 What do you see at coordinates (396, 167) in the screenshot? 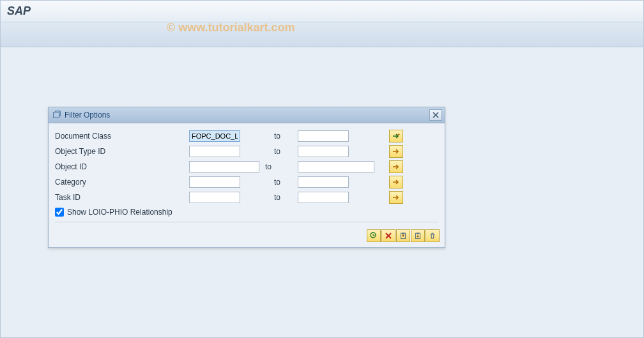
I see `object-id-range-button` at bounding box center [396, 167].